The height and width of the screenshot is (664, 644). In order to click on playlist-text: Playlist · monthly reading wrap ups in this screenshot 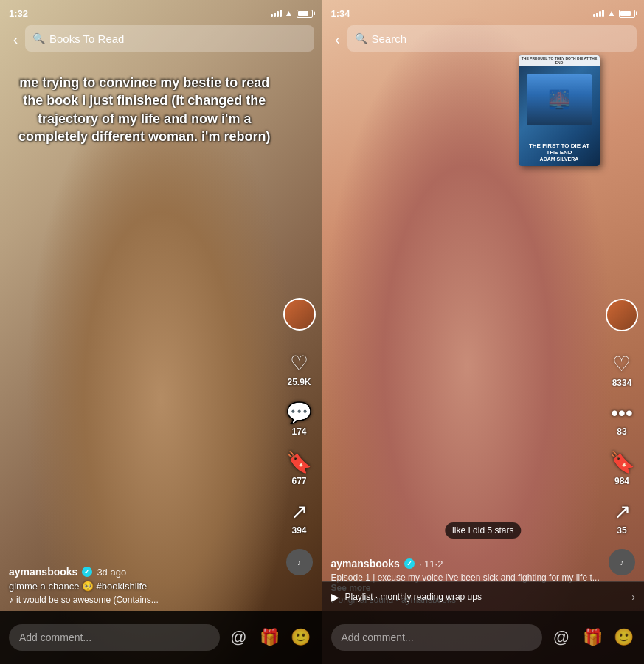, I will do `click(485, 597)`.